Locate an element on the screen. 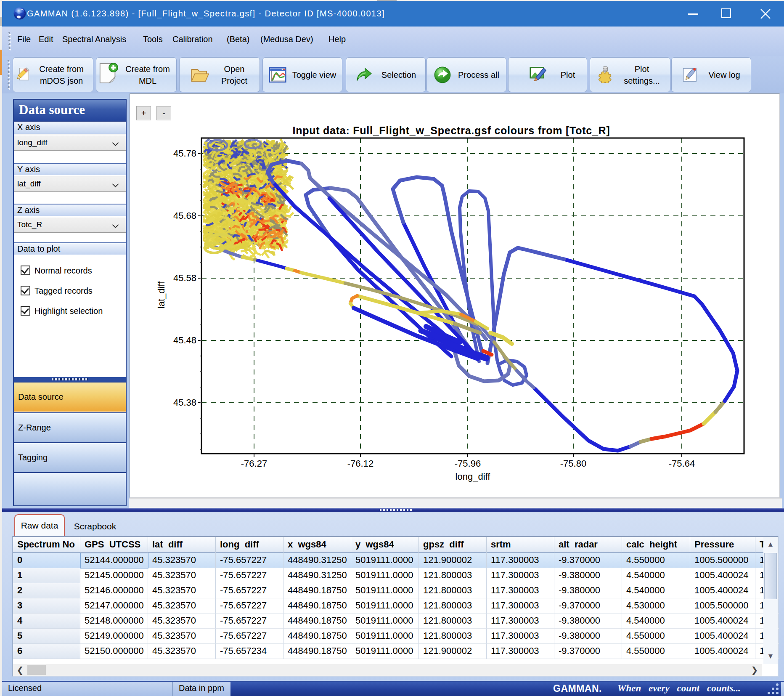  svg-text: lat_diff is located at coordinates (162, 295).